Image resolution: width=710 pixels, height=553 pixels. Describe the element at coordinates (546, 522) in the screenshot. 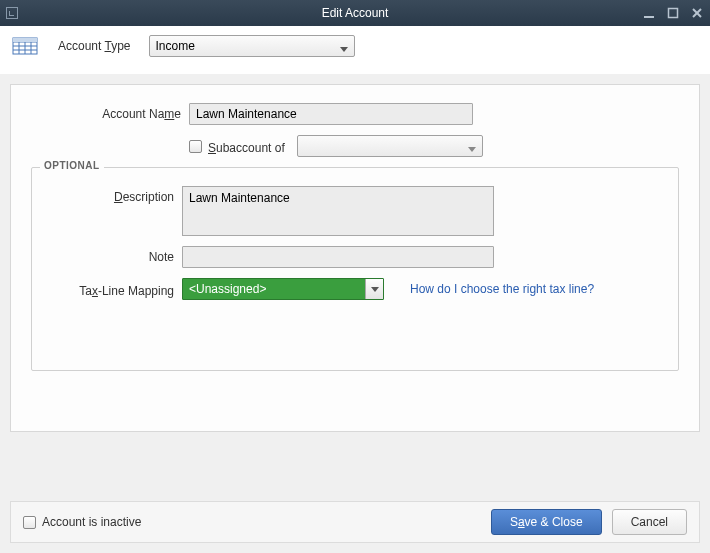

I see `save-close-button: Save & Close` at that location.